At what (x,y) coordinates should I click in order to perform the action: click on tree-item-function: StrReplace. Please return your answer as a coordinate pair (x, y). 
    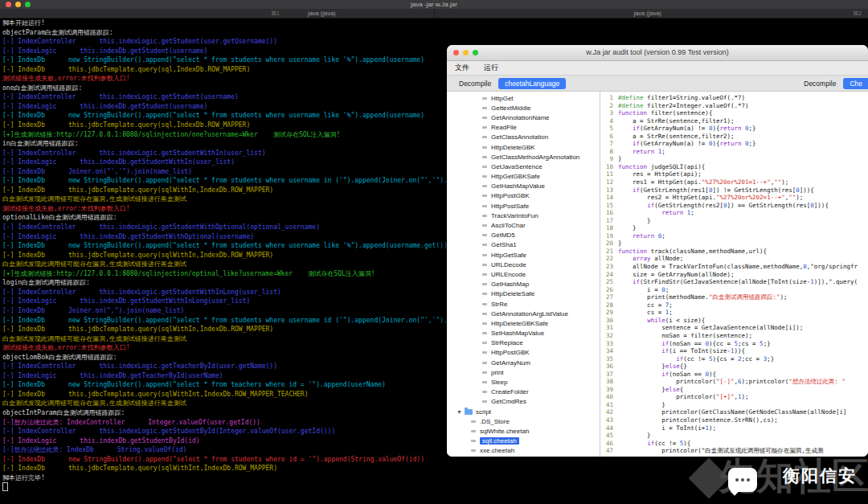
    Looking at the image, I should click on (523, 343).